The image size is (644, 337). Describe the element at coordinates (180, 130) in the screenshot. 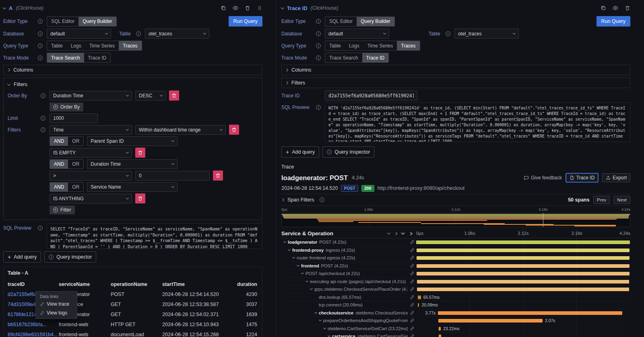

I see `filter-value-select: Within dashboard time range` at that location.